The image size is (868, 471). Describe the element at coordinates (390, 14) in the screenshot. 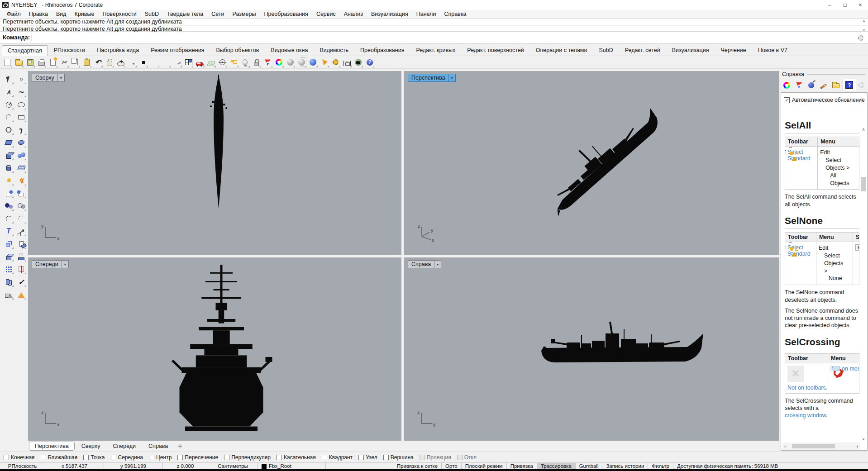

I see `menu-item: Визуализация` at that location.